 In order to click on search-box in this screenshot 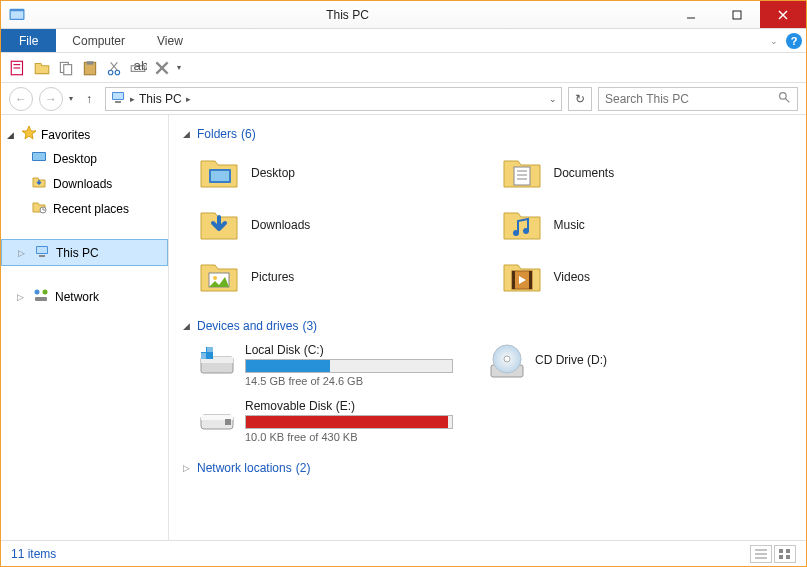, I will do `click(698, 99)`.